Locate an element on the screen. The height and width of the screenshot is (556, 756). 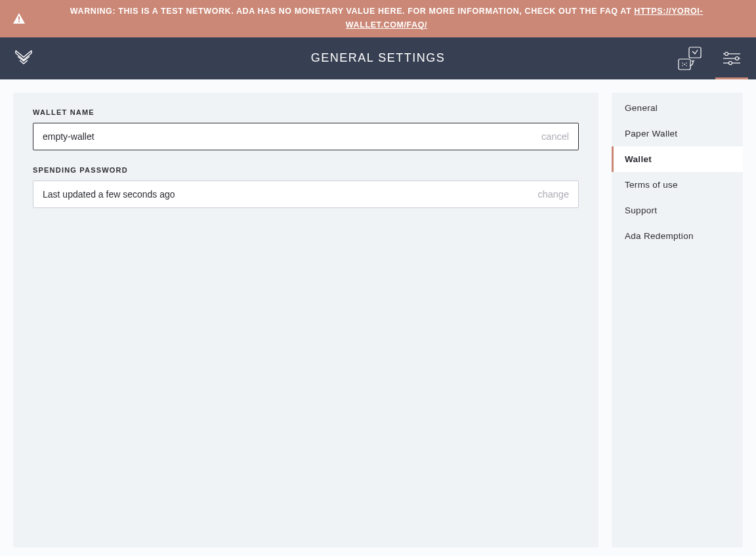
sidebar-item-ada-redemption: Ada Redemption is located at coordinates (677, 236).